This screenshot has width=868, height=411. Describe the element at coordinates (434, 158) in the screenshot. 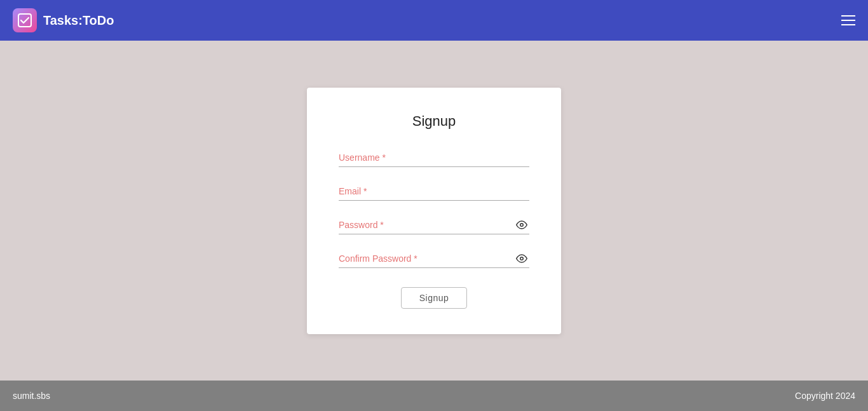

I see `username-input` at that location.